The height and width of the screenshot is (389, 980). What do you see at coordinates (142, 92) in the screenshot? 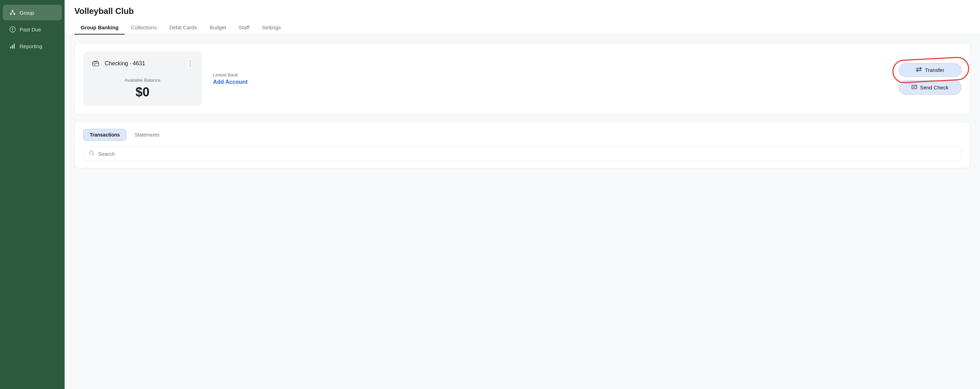
I see `balance-amount: $0` at bounding box center [142, 92].